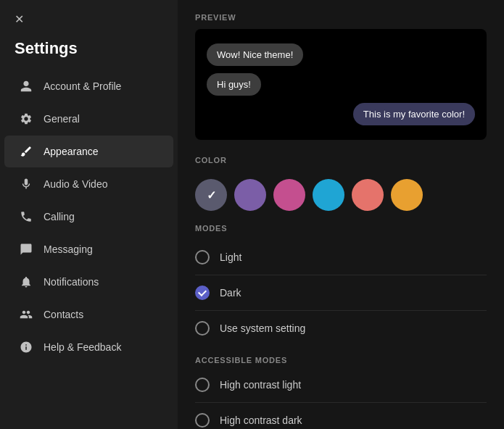  Describe the element at coordinates (19, 19) in the screenshot. I see `close-button: ✕` at that location.